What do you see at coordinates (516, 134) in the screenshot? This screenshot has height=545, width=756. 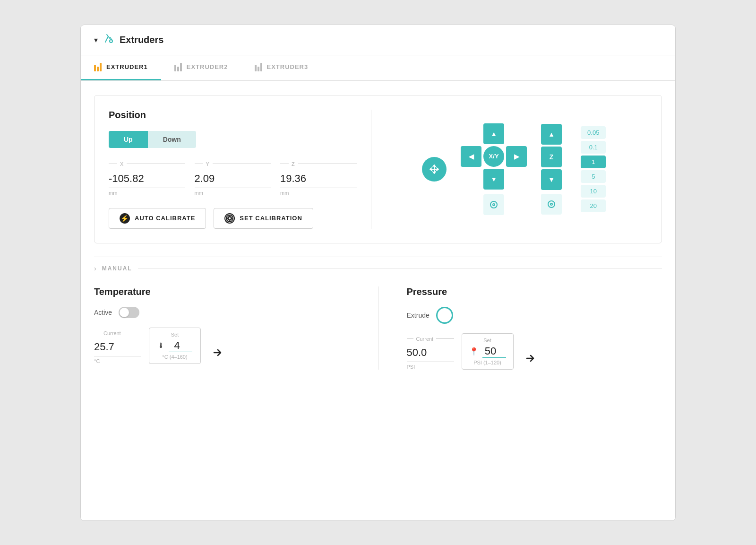 I see `dpad-empty-tr` at bounding box center [516, 134].